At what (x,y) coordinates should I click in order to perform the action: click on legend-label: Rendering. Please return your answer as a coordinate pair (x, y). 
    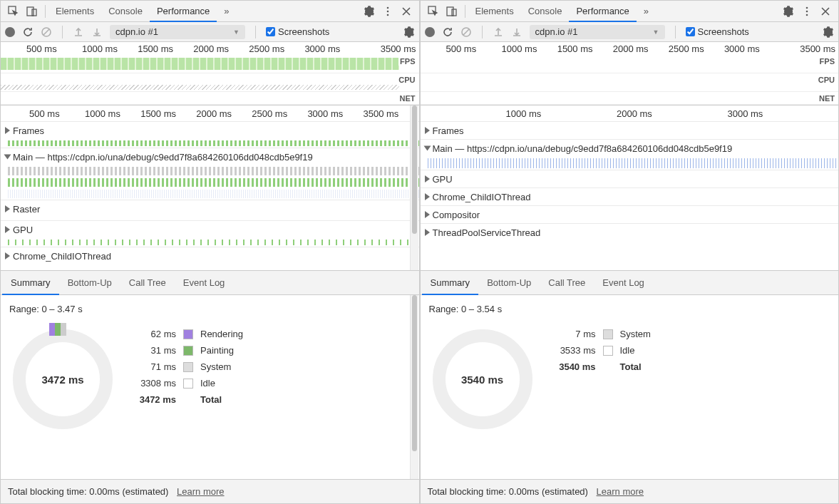
    Looking at the image, I should click on (222, 334).